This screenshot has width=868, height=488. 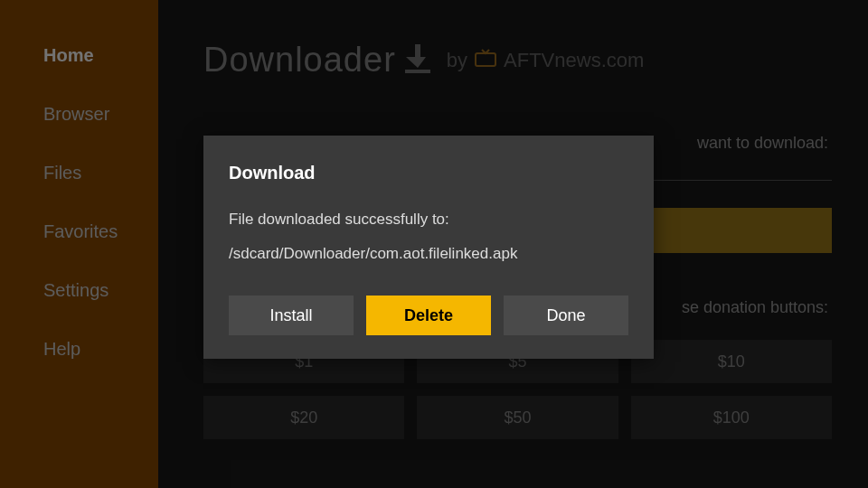 I want to click on modal-buttons: Install Delete Done, so click(x=429, y=315).